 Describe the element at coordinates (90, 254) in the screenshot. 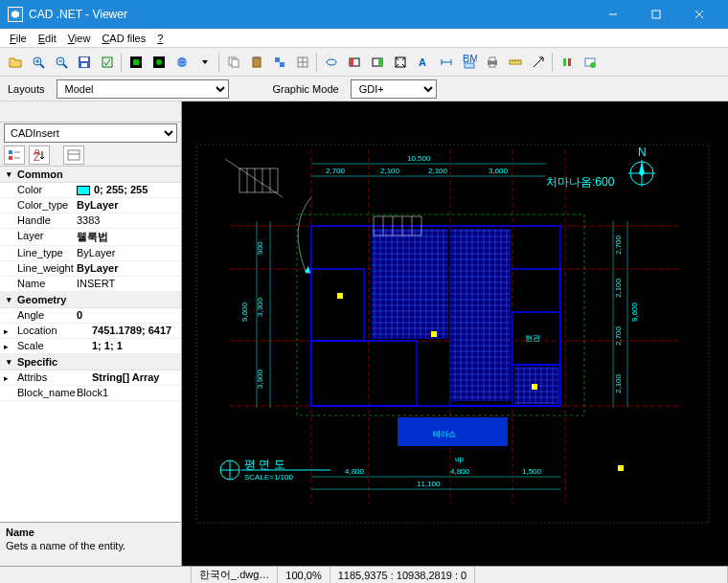

I see `prop-row: Line_typeByLayer` at that location.